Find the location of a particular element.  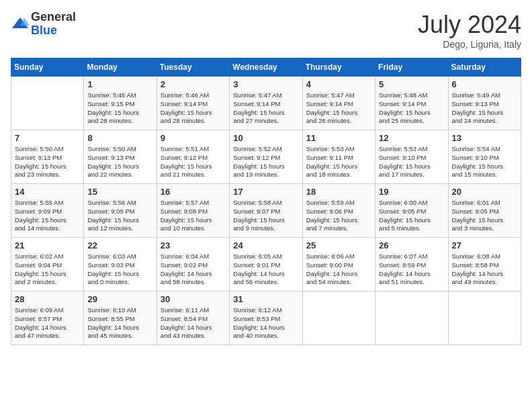

day-info: Sunrise: 6:03 AM Sunset: 9:03 PM Dayligh… is located at coordinates (120, 270).